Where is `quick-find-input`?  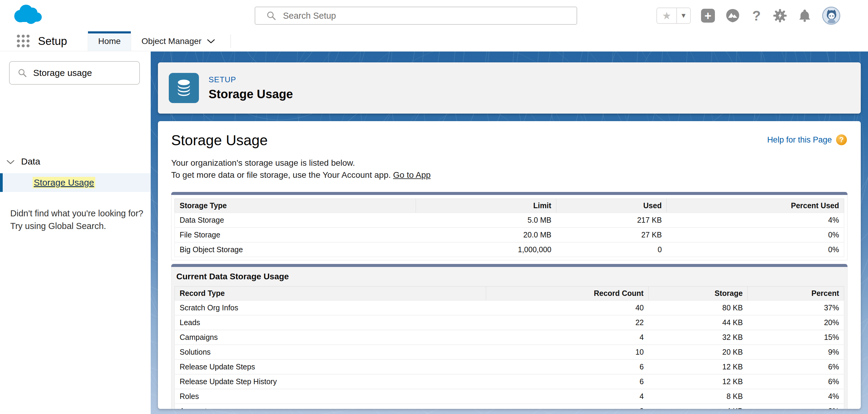 quick-find-input is located at coordinates (91, 73).